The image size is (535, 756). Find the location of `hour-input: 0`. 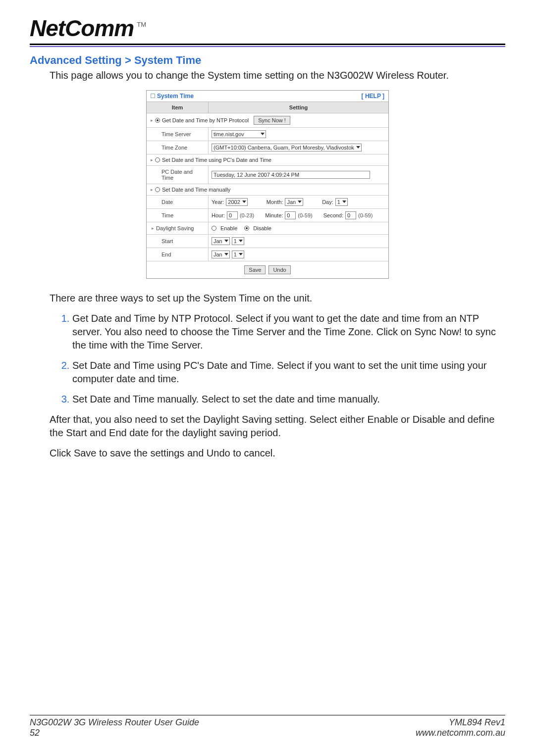

hour-input: 0 is located at coordinates (232, 215).